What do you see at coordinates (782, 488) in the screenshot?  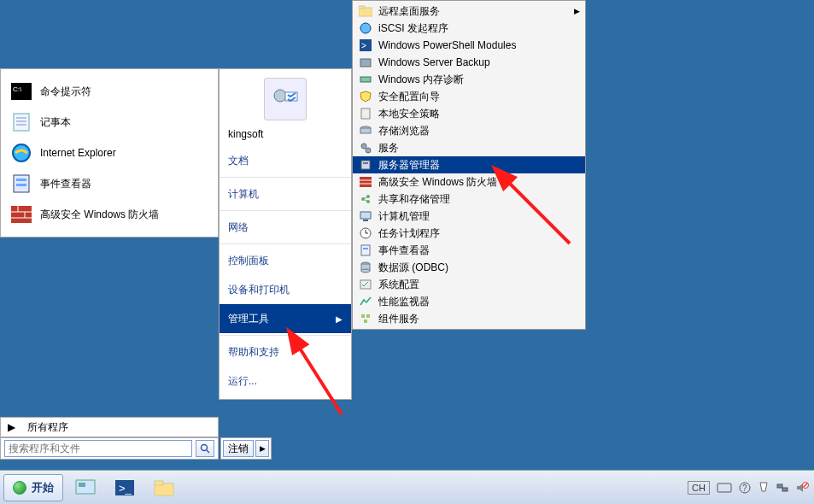 I see `tray-network-icon` at bounding box center [782, 488].